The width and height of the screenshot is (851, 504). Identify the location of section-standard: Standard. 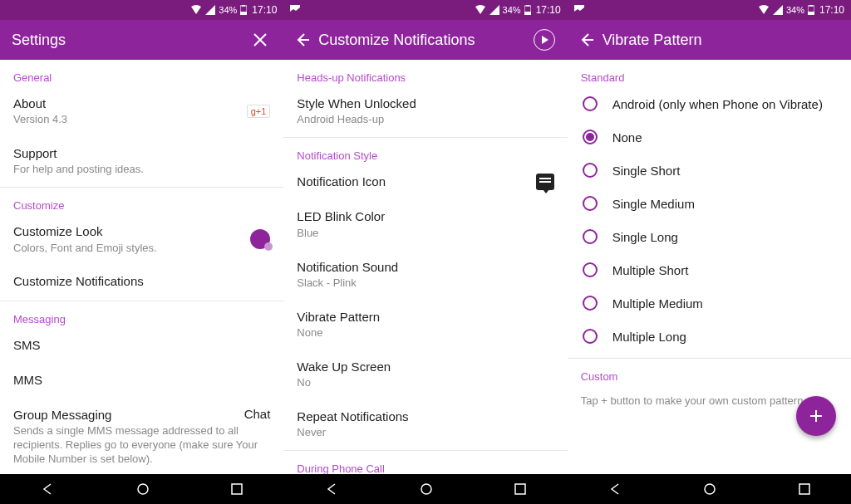
(710, 73).